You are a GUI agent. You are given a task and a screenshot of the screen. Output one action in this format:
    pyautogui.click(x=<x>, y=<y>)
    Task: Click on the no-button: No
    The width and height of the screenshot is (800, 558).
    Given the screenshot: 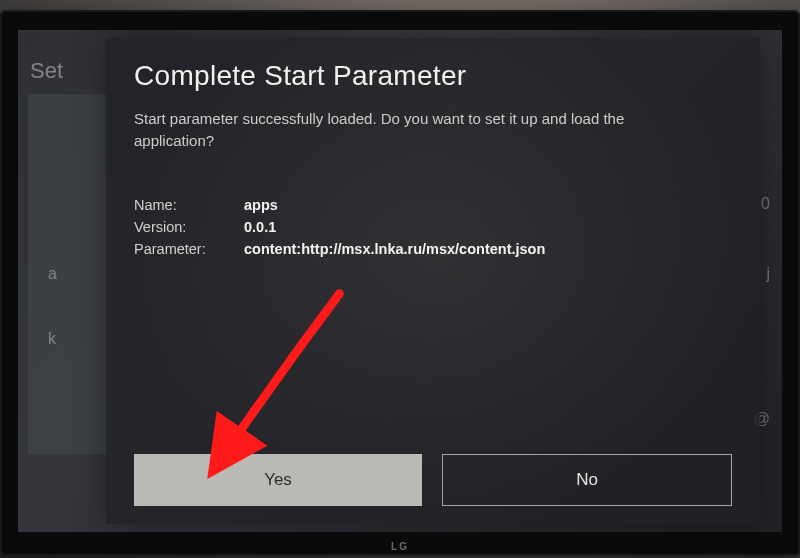 What is the action you would take?
    pyautogui.click(x=587, y=480)
    